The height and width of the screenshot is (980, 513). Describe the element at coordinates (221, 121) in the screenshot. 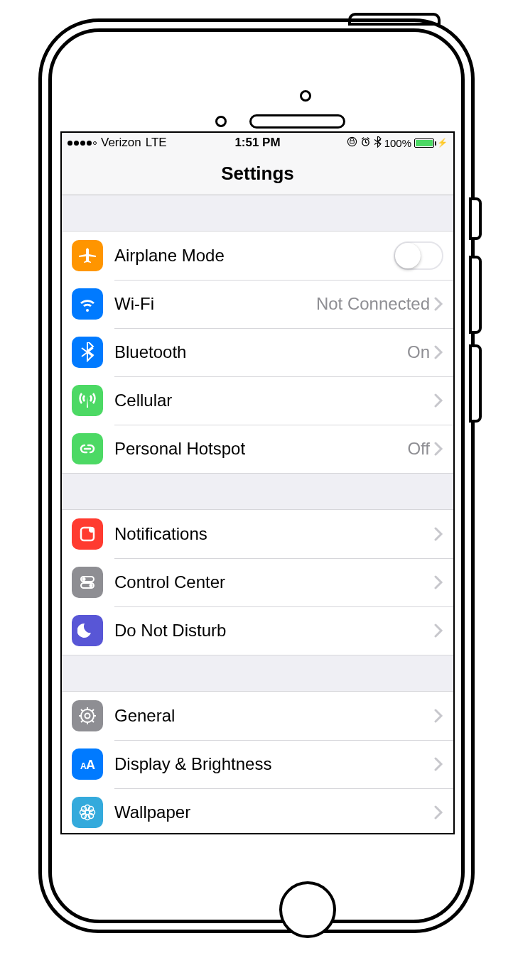

I see `proximity-sensor-icon` at that location.